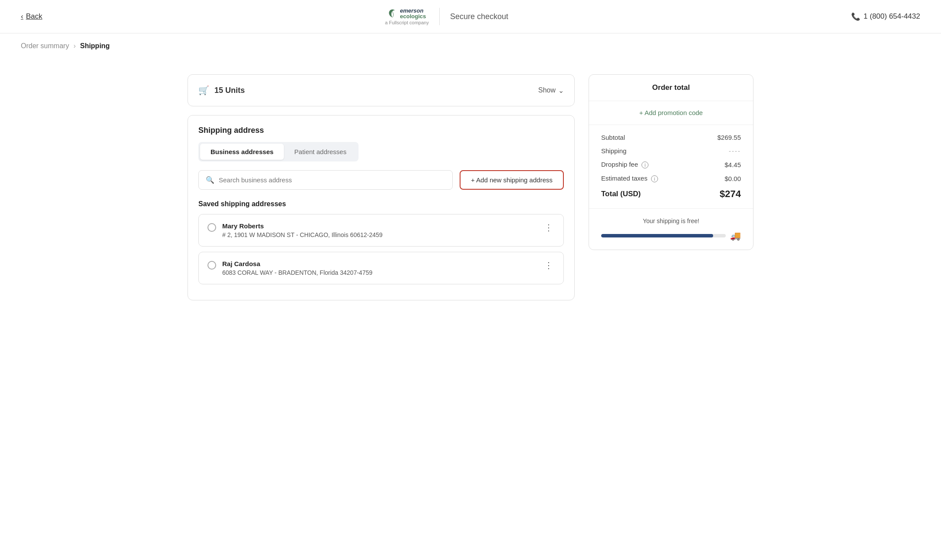 This screenshot has height=560, width=941. I want to click on shipping-section-title: Shipping address, so click(381, 130).